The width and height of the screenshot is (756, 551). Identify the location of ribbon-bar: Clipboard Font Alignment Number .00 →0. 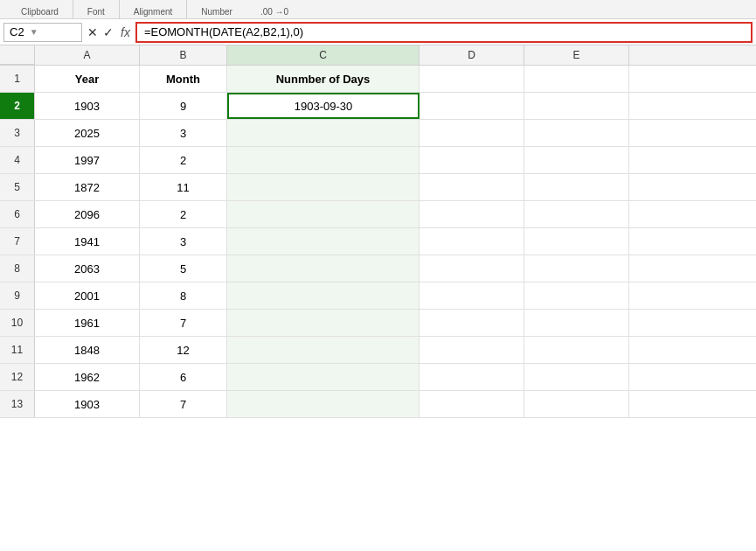
(378, 10).